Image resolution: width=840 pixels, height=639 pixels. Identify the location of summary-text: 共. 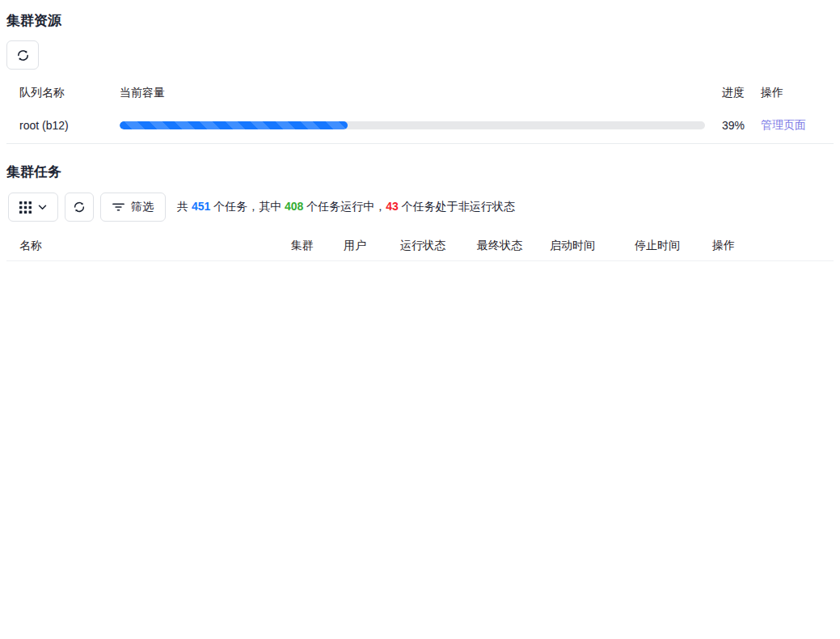
(184, 206).